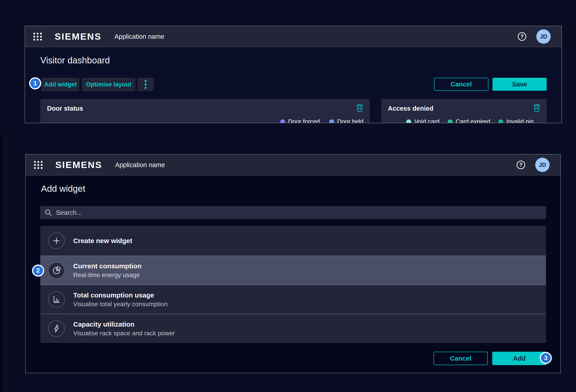 The image size is (576, 392). Describe the element at coordinates (205, 111) in the screenshot. I see `widget-card-door-status: Door status Door forced Door held` at that location.